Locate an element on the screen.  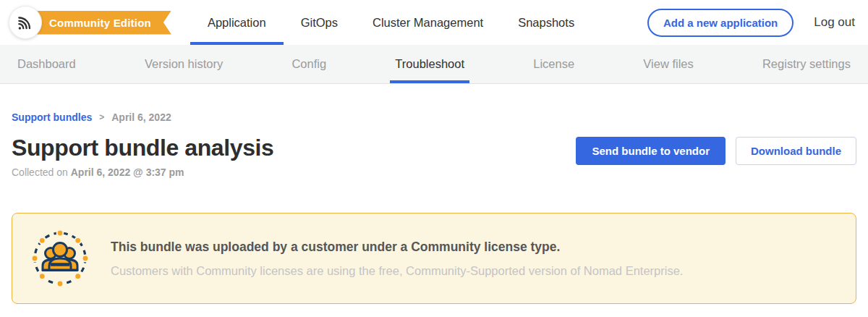
replicated-logo-icon is located at coordinates (25, 22).